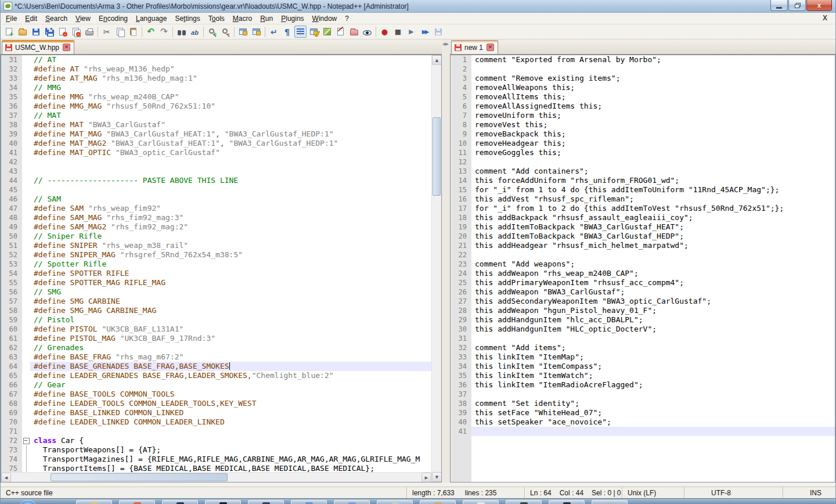 The width and height of the screenshot is (836, 504). What do you see at coordinates (461, 125) in the screenshot?
I see `line-number: 8` at bounding box center [461, 125].